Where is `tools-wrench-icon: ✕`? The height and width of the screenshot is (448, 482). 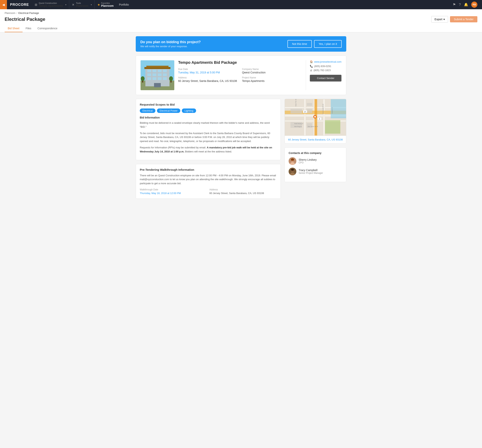 tools-wrench-icon: ✕ is located at coordinates (73, 5).